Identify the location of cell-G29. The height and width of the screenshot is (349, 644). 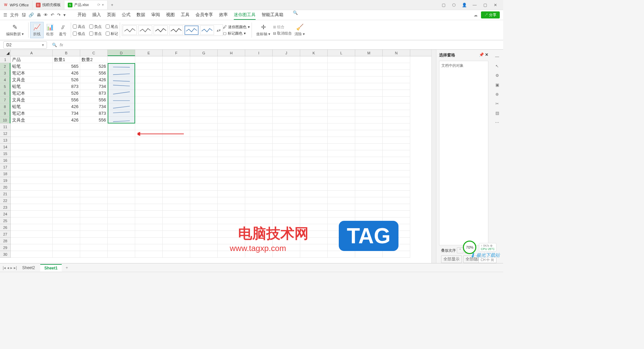
(204, 248).